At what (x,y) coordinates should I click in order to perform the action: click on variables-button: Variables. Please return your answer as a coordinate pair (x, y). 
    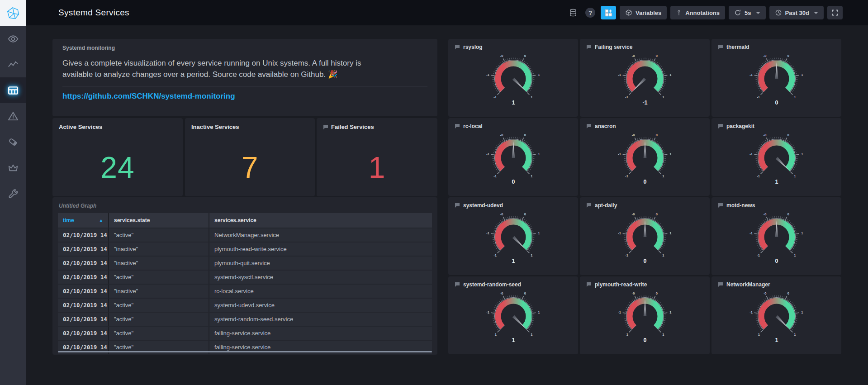
    Looking at the image, I should click on (643, 13).